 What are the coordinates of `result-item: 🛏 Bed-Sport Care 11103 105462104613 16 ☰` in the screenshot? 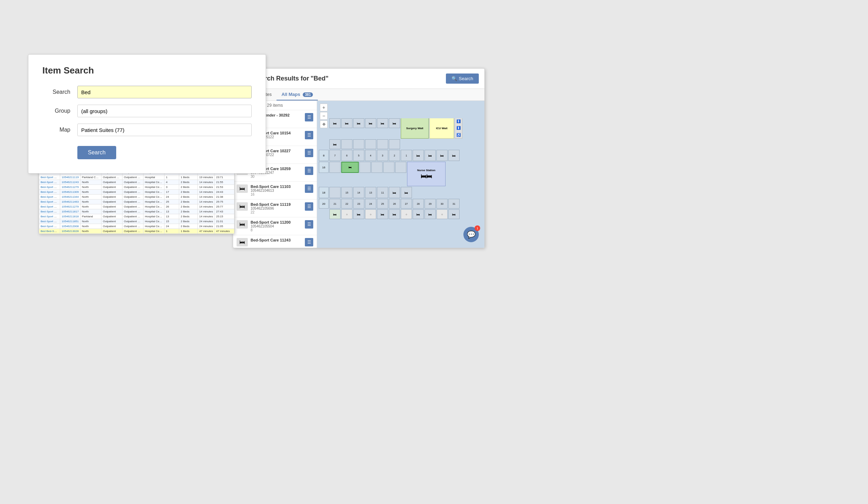 It's located at (275, 190).